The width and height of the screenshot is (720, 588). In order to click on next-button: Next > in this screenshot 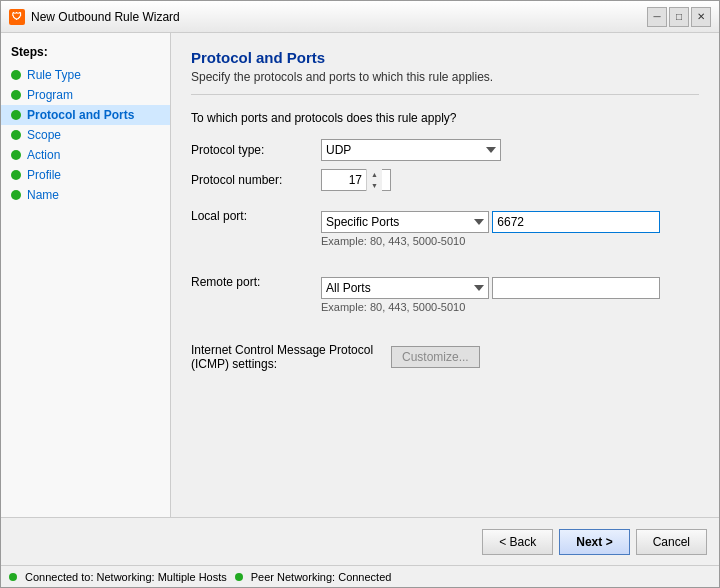, I will do `click(594, 542)`.